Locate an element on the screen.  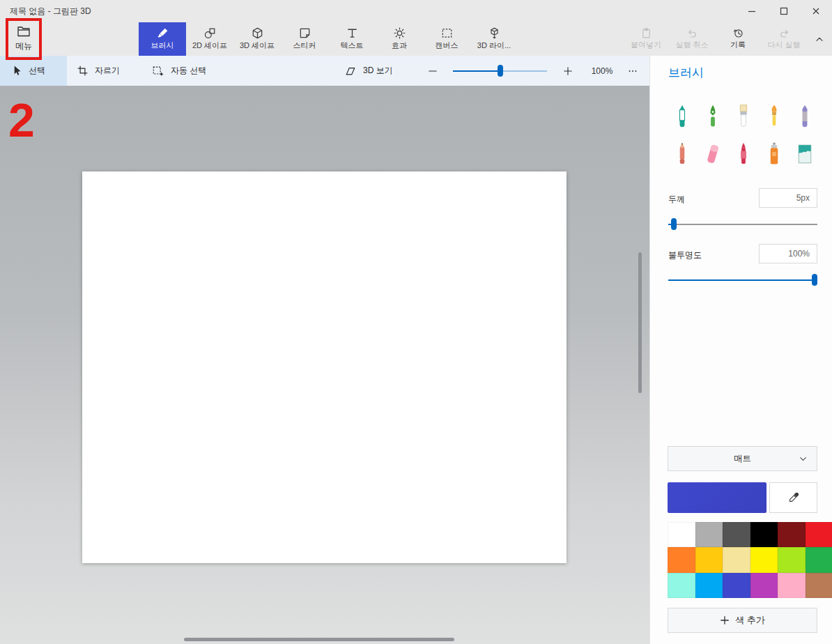
ribbon-actions: 붙여넣기 실행 취소 기록 다시 실행 is located at coordinates (727, 39).